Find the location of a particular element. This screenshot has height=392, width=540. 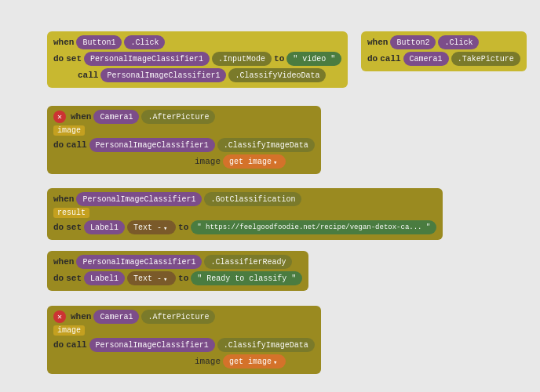

classify-block-6: .ClassifyImageData is located at coordinates (266, 345).